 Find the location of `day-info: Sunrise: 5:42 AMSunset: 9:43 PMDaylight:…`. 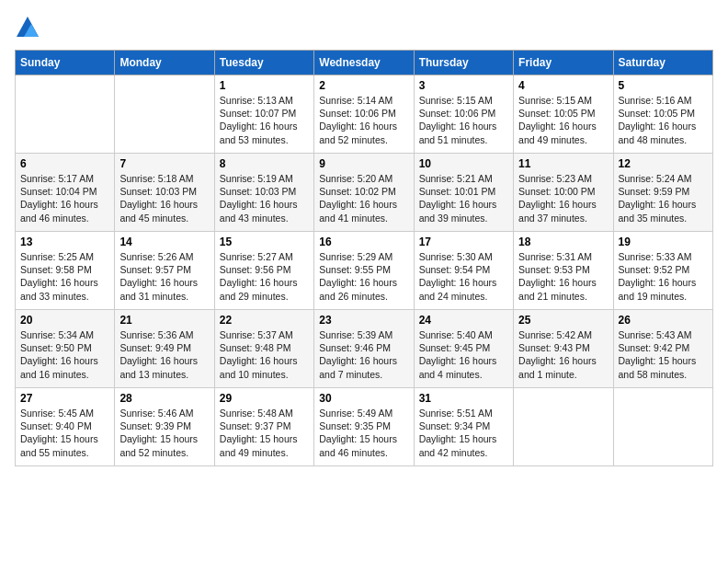

day-info: Sunrise: 5:42 AMSunset: 9:43 PMDaylight:… is located at coordinates (563, 355).